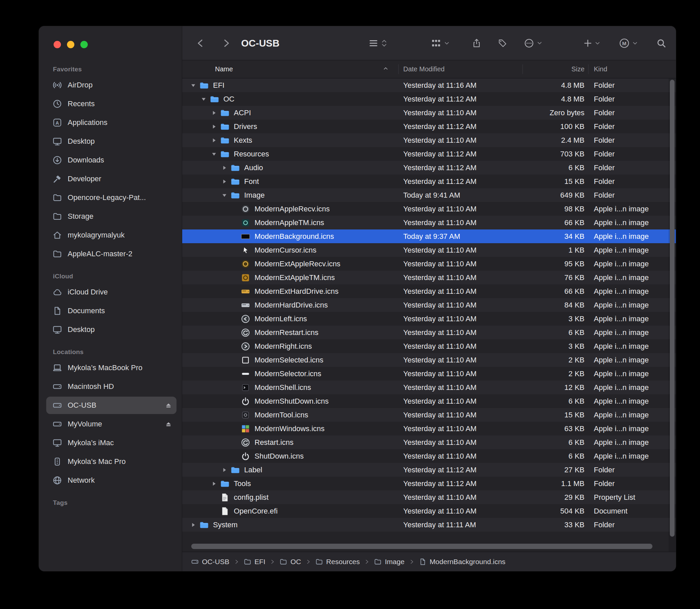 The width and height of the screenshot is (700, 609). I want to click on file-row-shutdown-icns: ShutDown.icnsYesterday at 11:10 AM6 KBAp…, so click(429, 456).